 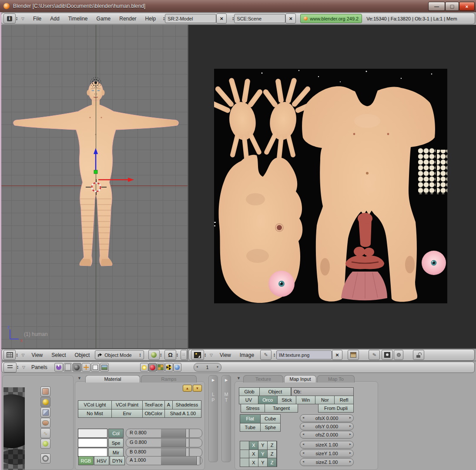 What do you see at coordinates (178, 367) in the screenshot?
I see `world-subcontext-button` at bounding box center [178, 367].